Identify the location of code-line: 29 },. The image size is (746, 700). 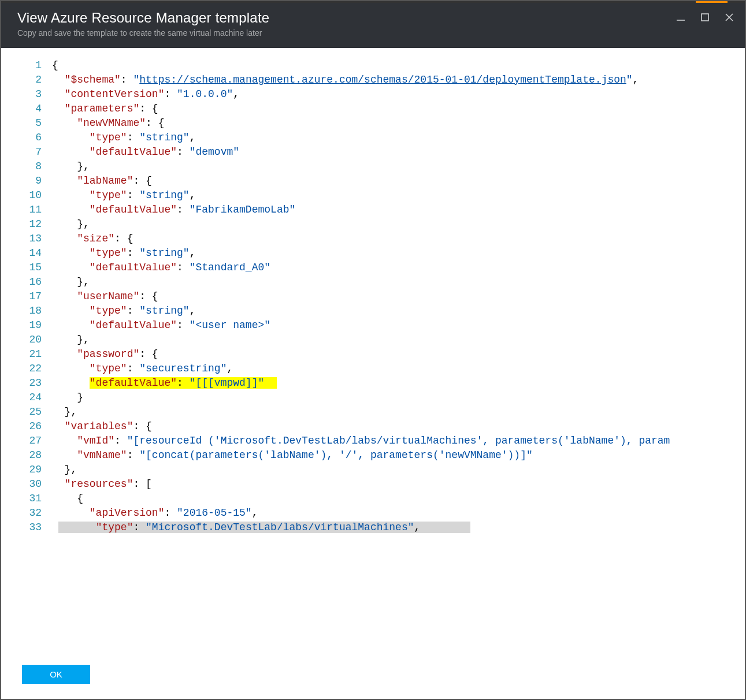
(373, 470).